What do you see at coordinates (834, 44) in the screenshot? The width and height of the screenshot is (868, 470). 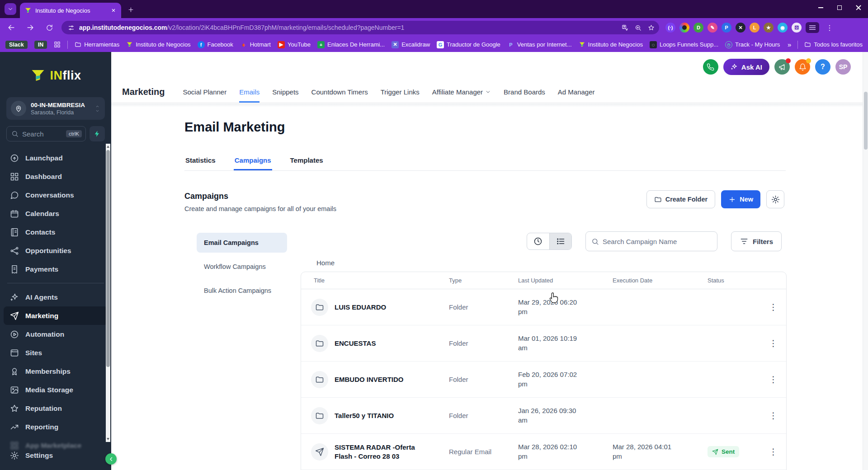 I see `all-favorites: Todos los favoritos` at bounding box center [834, 44].